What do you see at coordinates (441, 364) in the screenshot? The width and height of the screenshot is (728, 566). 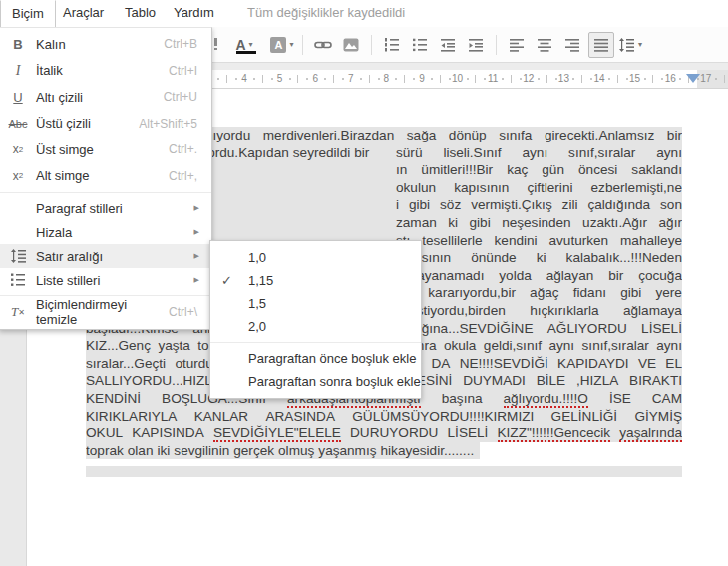 I see `doc-word: DA` at bounding box center [441, 364].